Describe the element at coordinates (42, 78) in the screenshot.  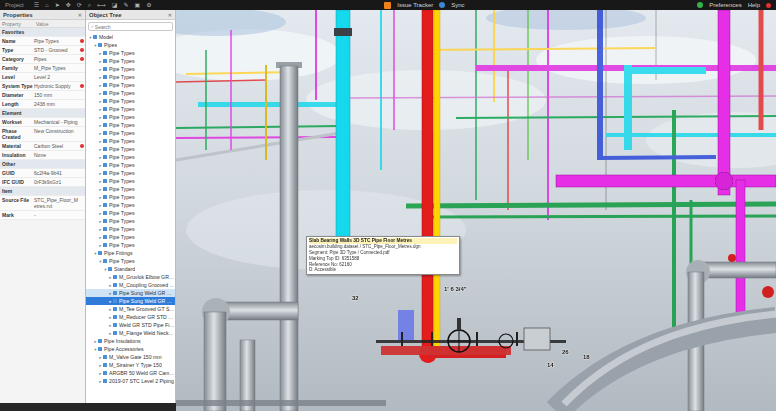
I see `property-row: LevelLevel 2` at that location.